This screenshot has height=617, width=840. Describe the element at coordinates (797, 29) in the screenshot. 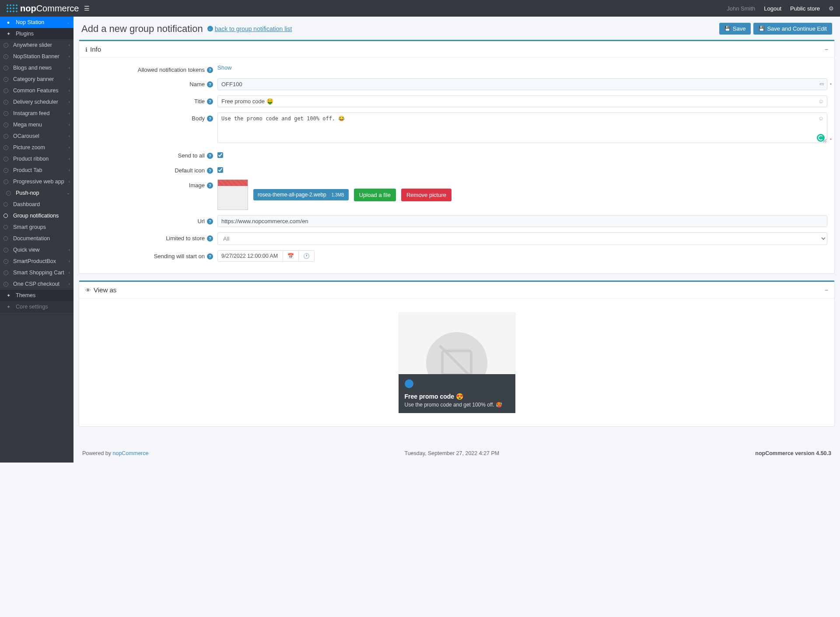

I see `save-continue-label: Save and Continue Edit` at that location.